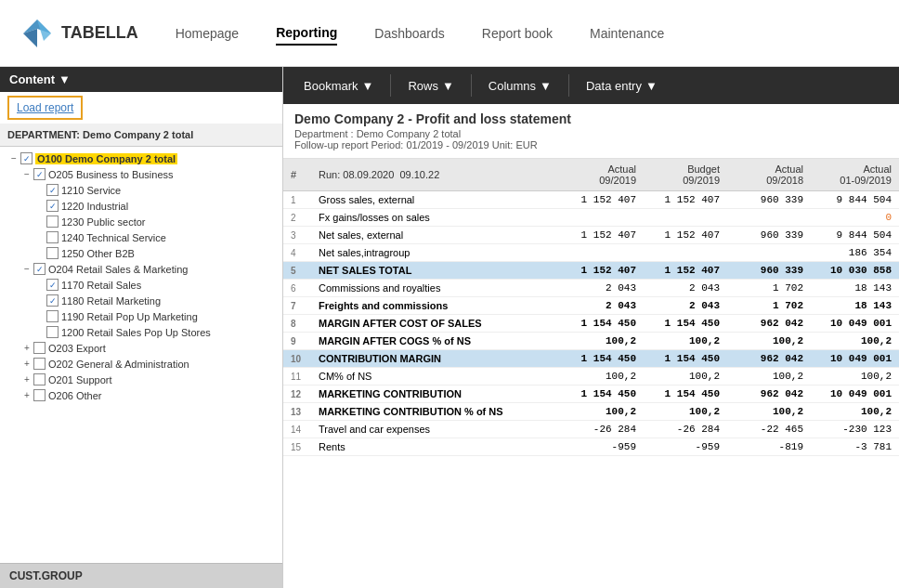 This screenshot has width=899, height=588. What do you see at coordinates (141, 253) in the screenshot?
I see `tree-item-1250: 1250 Other B2B` at bounding box center [141, 253].